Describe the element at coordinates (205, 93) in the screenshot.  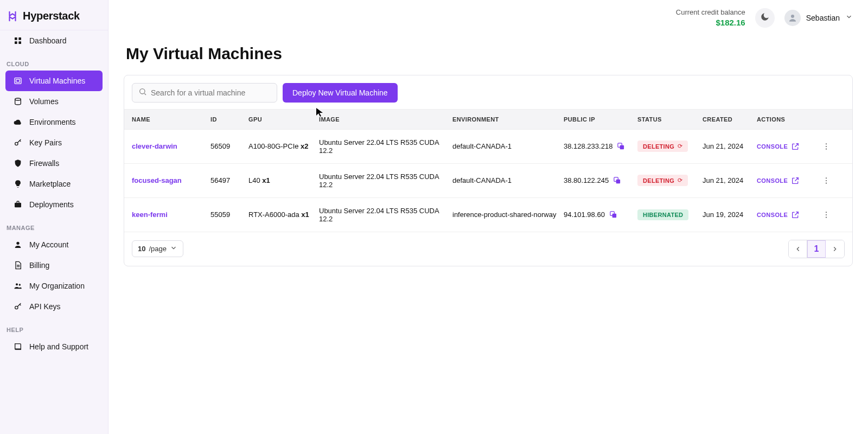
I see `search-input` at that location.